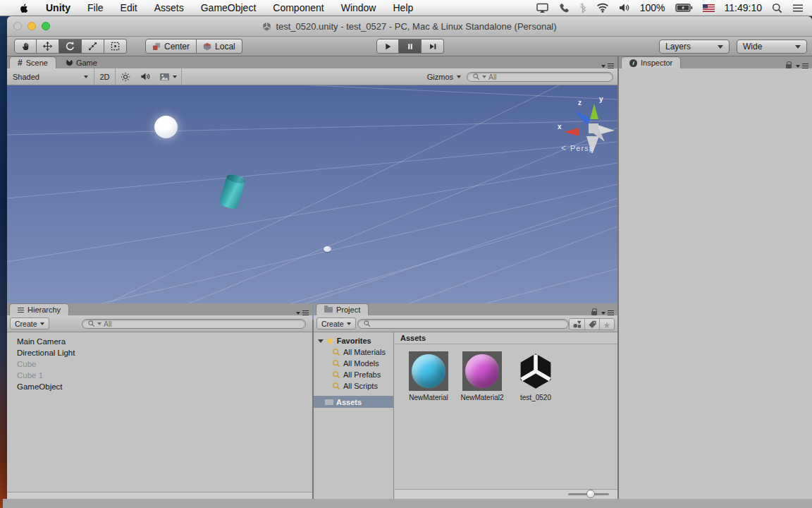 The width and height of the screenshot is (812, 508). What do you see at coordinates (572, 132) in the screenshot?
I see `gizmo-x-axis` at bounding box center [572, 132].